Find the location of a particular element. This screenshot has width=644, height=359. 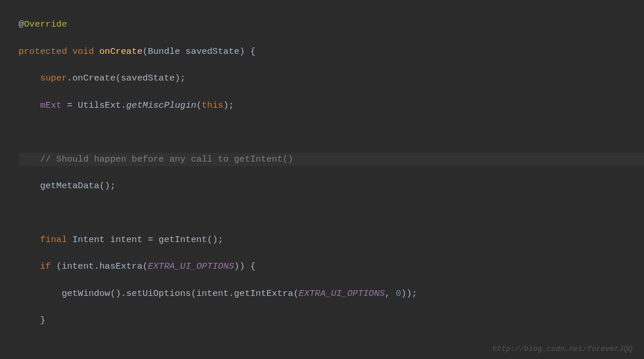

keyword-if: if is located at coordinates (48, 266).